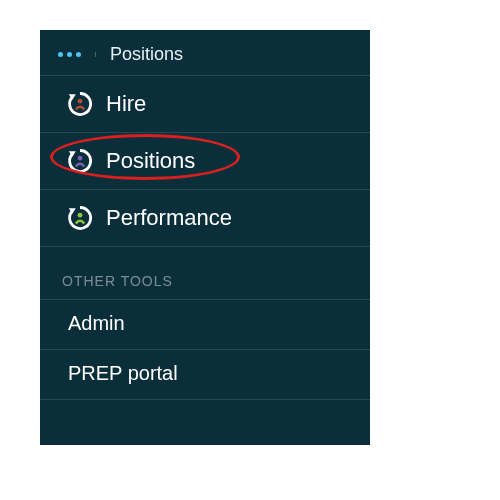 This screenshot has width=500, height=500. Describe the element at coordinates (150, 161) in the screenshot. I see `nav-label: Positions` at that location.